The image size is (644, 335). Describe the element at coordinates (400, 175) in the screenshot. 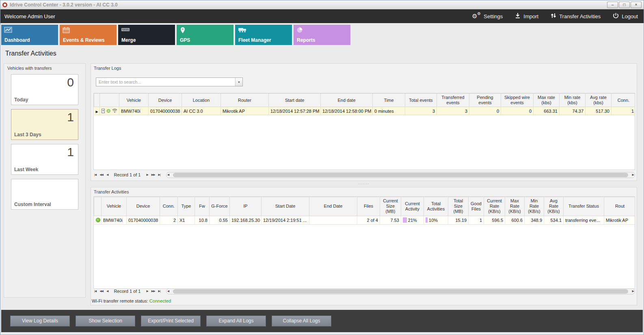

I see `logs-horizontal-scrollbar: ◀ ▶` at that location.